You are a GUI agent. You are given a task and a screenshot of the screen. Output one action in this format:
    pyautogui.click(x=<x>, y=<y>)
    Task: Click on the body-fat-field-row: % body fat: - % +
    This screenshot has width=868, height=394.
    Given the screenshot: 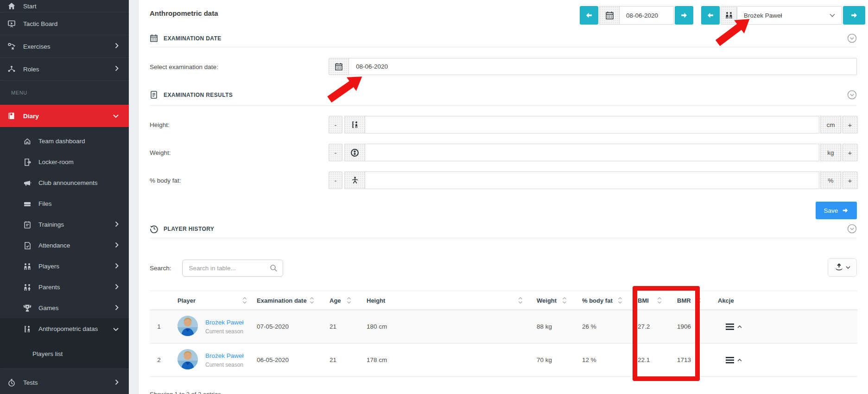 What is the action you would take?
    pyautogui.click(x=503, y=180)
    